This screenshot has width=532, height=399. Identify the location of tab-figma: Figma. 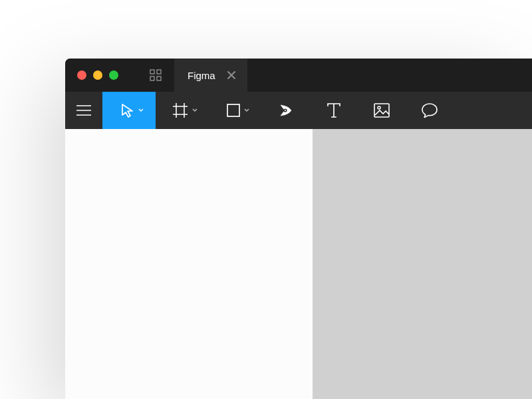
(211, 75).